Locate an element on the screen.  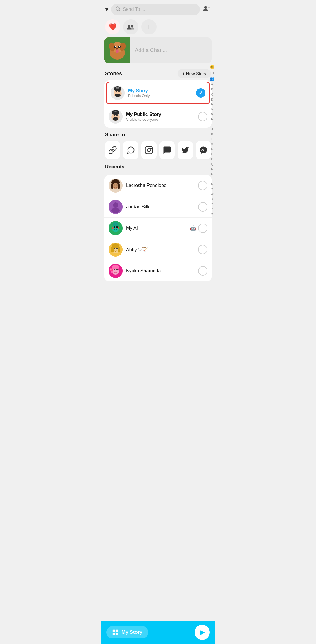
recent-item-jordan: Jordan Silk is located at coordinates (158, 207).